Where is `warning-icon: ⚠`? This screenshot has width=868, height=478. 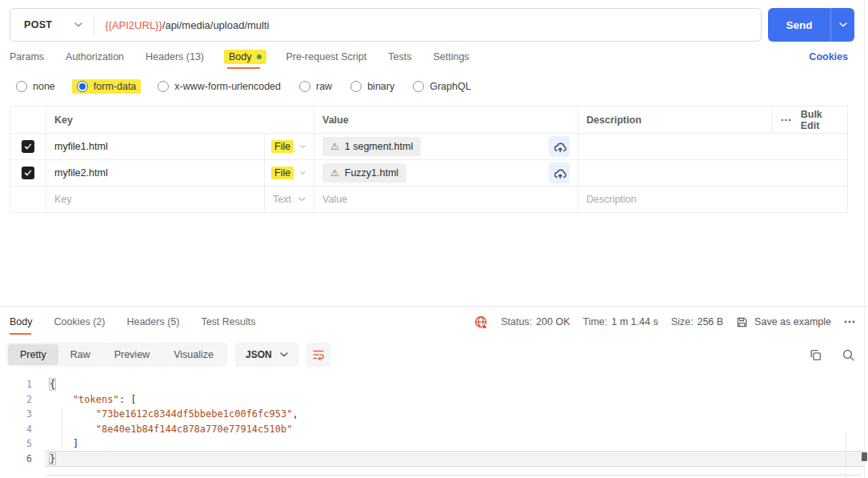 warning-icon: ⚠ is located at coordinates (334, 173).